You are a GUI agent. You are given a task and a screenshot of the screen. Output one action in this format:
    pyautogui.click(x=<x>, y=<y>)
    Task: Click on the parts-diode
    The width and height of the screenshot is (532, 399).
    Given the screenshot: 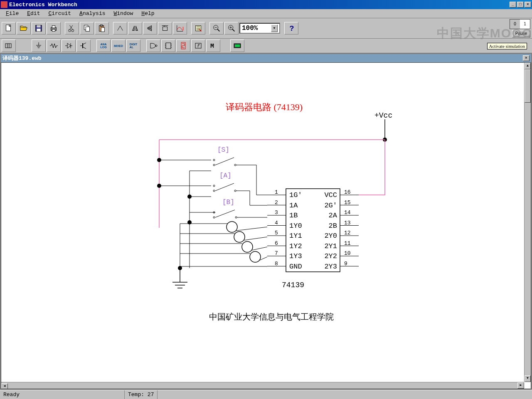 What is the action you would take?
    pyautogui.click(x=69, y=46)
    